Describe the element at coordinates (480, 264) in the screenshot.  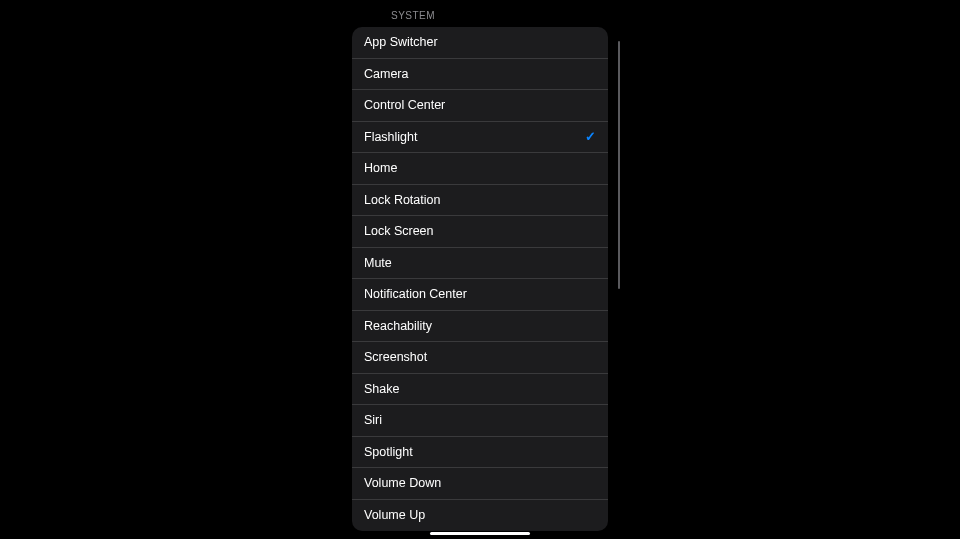
I see `list-row-mute: Mute` at that location.